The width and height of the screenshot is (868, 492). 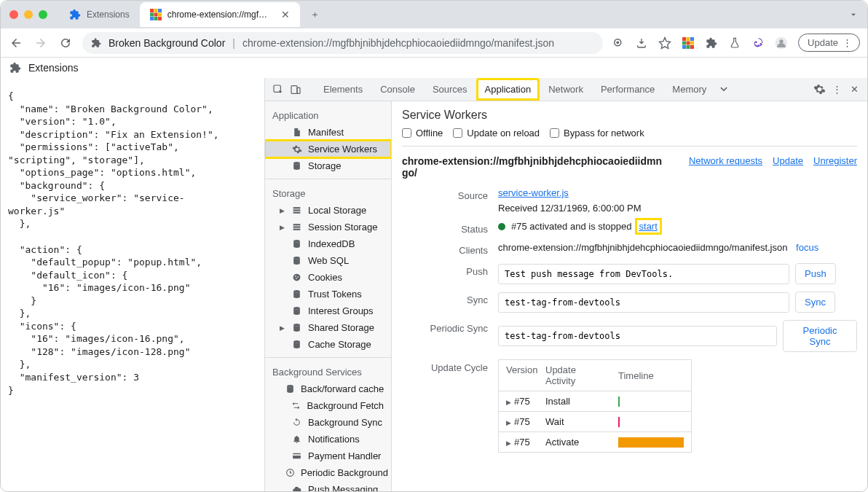 I want to click on puzzle-icon, so click(x=75, y=15).